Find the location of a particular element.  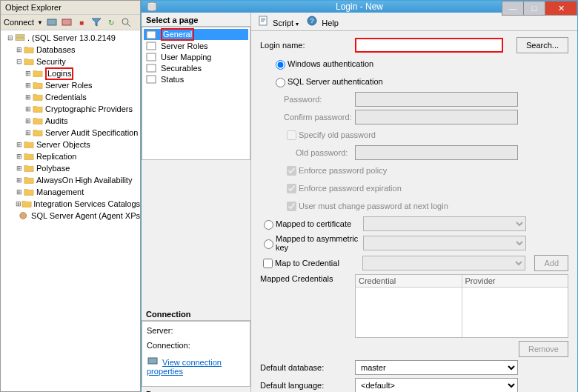

agent-icon is located at coordinates (24, 216).